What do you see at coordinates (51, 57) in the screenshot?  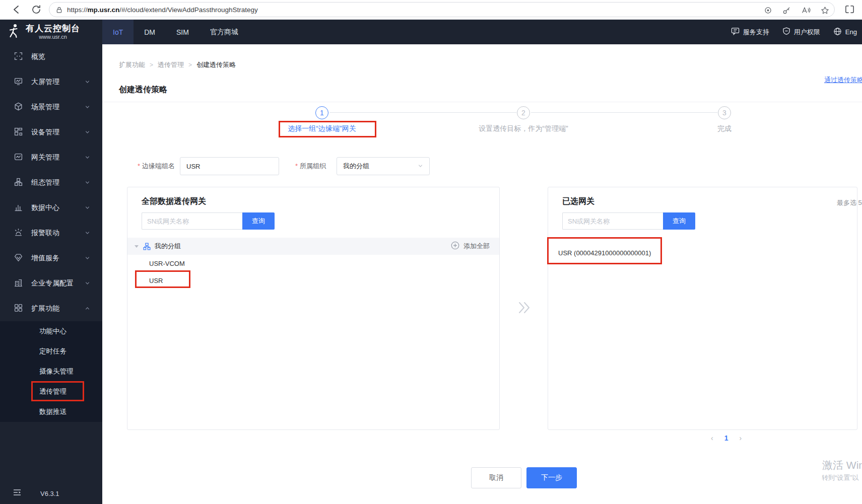 I see `sidebar-item-overview: 概览` at bounding box center [51, 57].